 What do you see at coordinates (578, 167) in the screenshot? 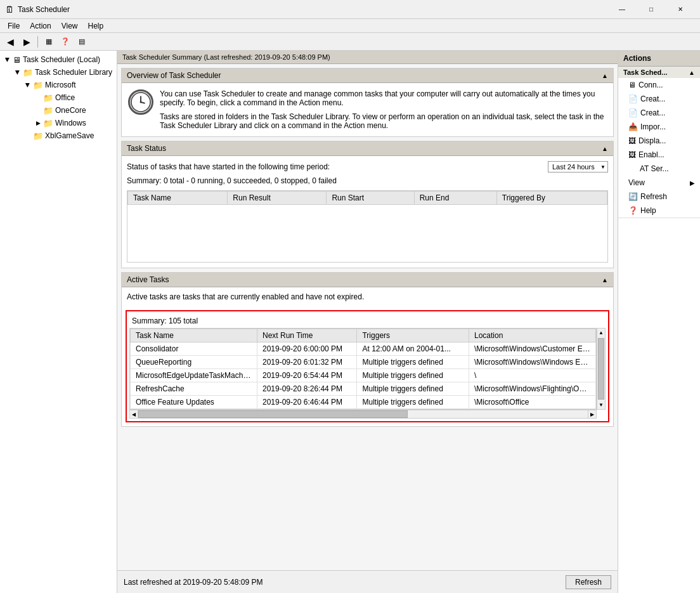
I see `time-period-dropdown-container: Last 24 hours Last hour Last 7 days Last…` at bounding box center [578, 167].